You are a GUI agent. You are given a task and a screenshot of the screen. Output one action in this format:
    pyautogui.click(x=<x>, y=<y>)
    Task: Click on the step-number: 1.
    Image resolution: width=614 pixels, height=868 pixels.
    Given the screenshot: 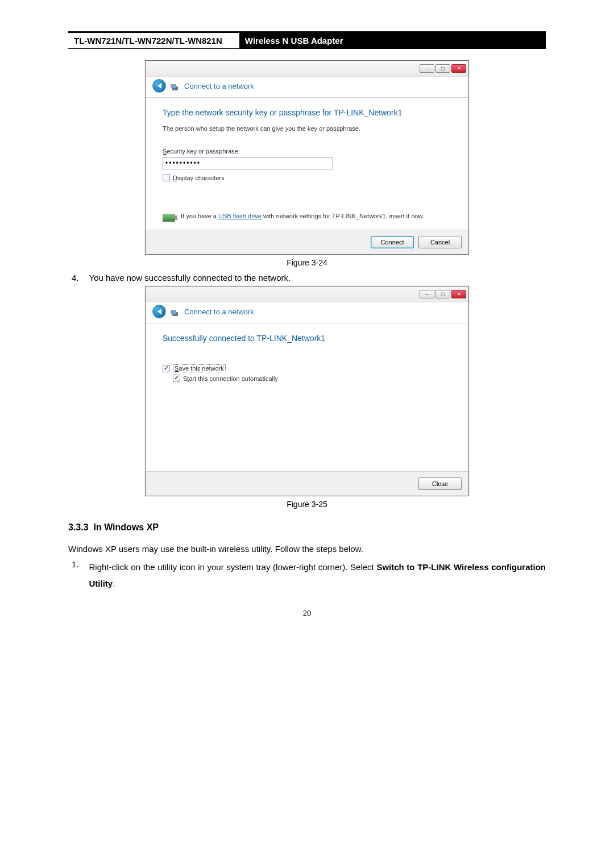 What is the action you would take?
    pyautogui.click(x=75, y=575)
    